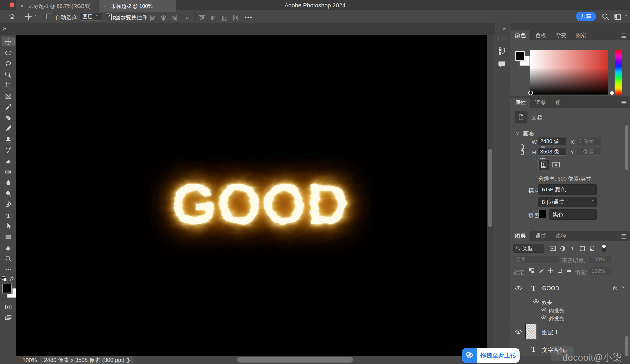  I want to click on link-dimensions-icon, so click(522, 150).